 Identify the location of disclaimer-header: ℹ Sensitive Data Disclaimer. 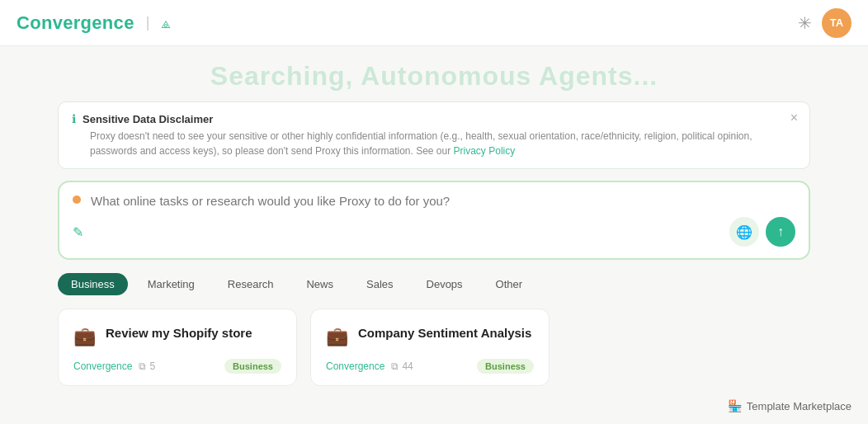
(434, 119).